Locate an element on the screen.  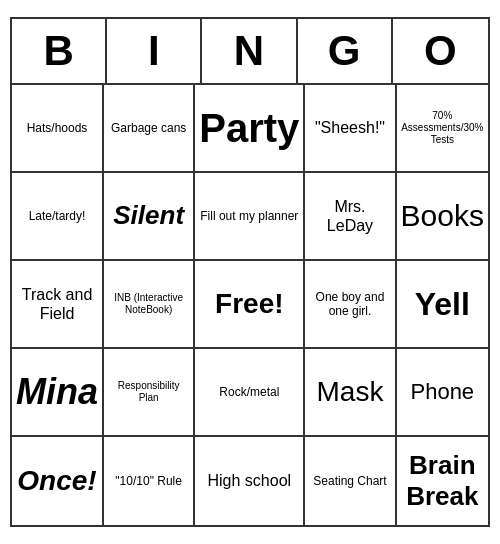
bingo-cell-14: Yell is located at coordinates (442, 305).